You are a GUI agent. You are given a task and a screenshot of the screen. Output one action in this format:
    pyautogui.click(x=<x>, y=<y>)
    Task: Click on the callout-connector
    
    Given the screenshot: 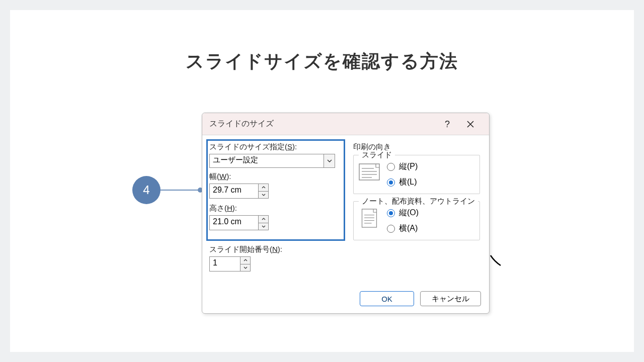 What is the action you would take?
    pyautogui.click(x=181, y=190)
    